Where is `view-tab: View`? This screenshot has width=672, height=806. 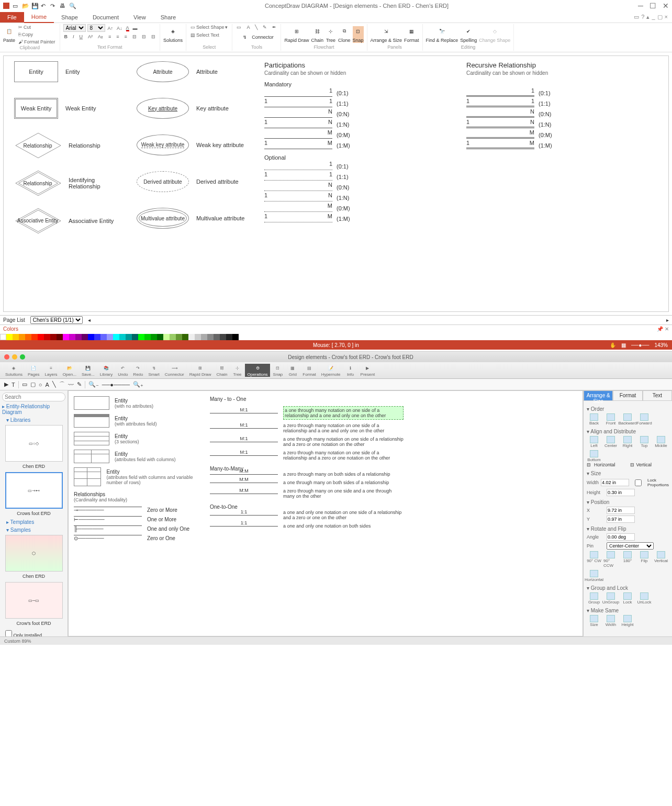
view-tab: View is located at coordinates (140, 17).